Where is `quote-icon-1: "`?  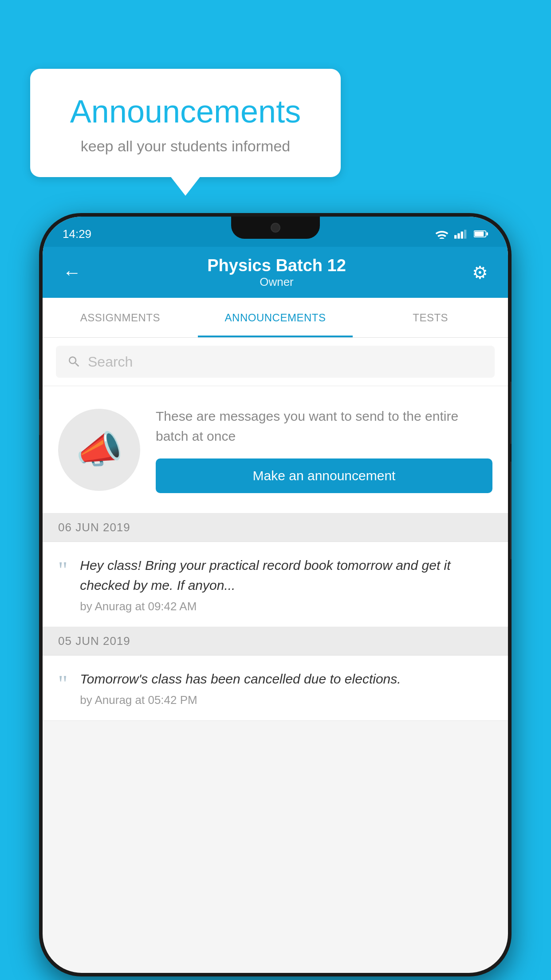
quote-icon-1: " is located at coordinates (63, 570).